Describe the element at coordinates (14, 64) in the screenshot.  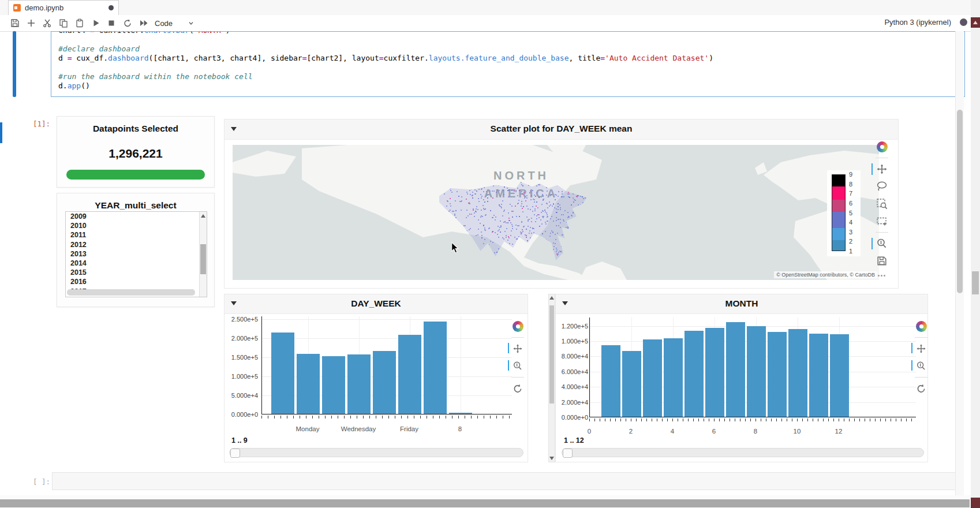
I see `active-cell-collapser` at that location.